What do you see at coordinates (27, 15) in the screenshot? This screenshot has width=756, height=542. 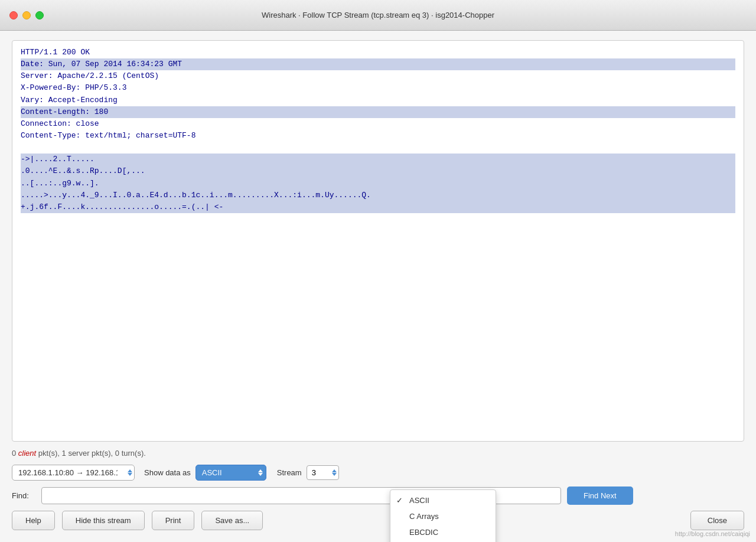 I see `minimize-window-button` at bounding box center [27, 15].